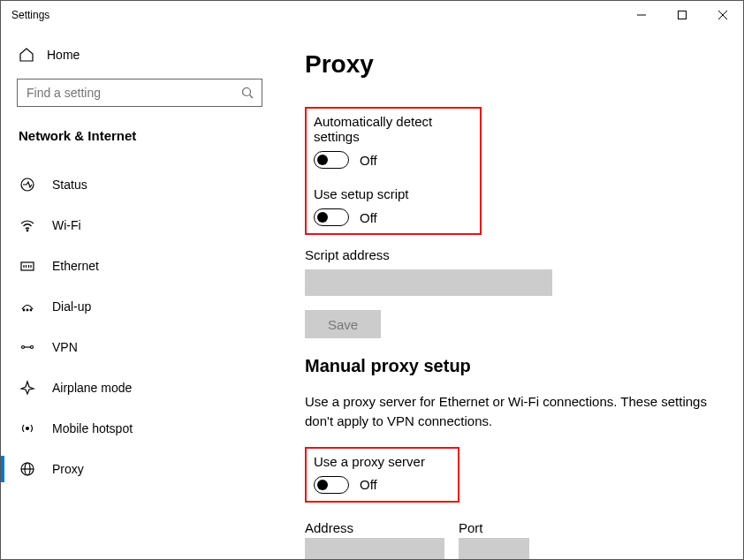  Describe the element at coordinates (331, 217) in the screenshot. I see `setup-script-toggle` at that location.